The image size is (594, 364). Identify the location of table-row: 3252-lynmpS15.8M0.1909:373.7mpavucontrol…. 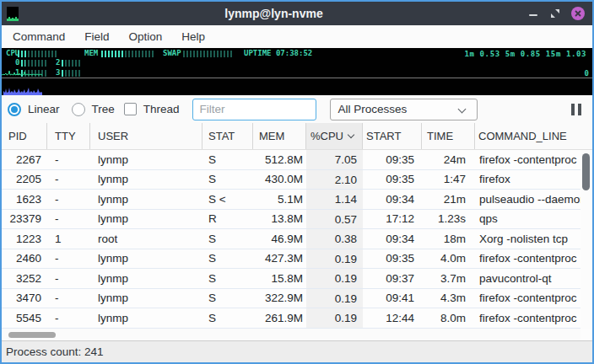
(297, 279).